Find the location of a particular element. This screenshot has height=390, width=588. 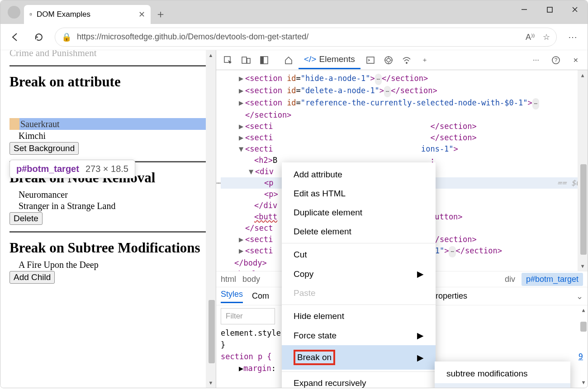

refresh-button is located at coordinates (39, 37).